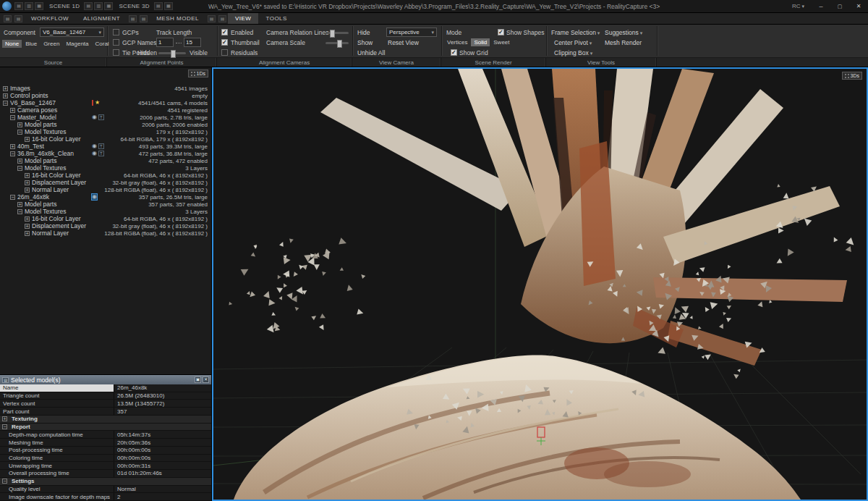 The width and height of the screenshot is (868, 501). Describe the element at coordinates (106, 161) in the screenshot. I see `tree-row-model-parts-10: +Model parts472 parts, 472 enabled` at that location.